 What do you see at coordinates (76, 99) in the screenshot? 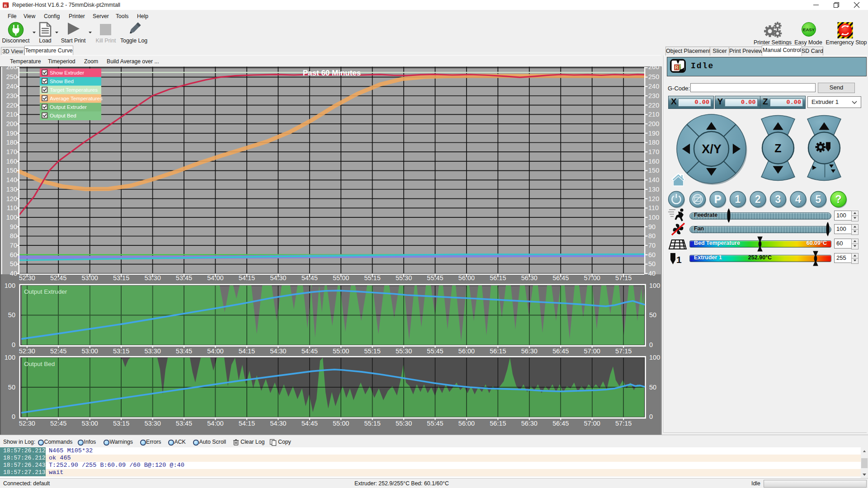
I see `svg-text: Average Temperatures` at bounding box center [76, 99].